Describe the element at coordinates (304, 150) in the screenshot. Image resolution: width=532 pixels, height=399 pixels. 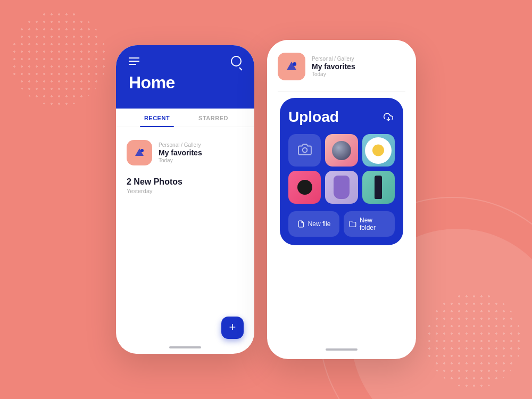
I see `upload-cell-camera` at that location.